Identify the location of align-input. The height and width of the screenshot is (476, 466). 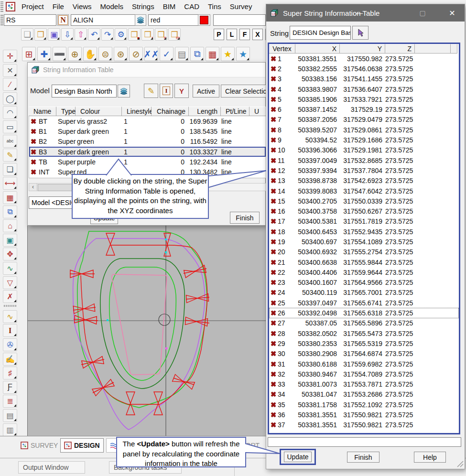
(103, 20).